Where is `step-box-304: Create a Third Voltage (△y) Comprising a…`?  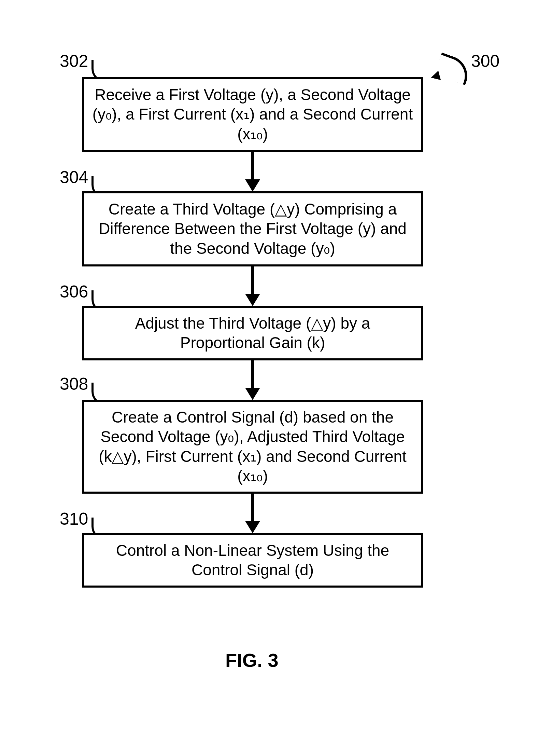
step-box-304: Create a Third Voltage (△y) Comprising a… is located at coordinates (253, 229).